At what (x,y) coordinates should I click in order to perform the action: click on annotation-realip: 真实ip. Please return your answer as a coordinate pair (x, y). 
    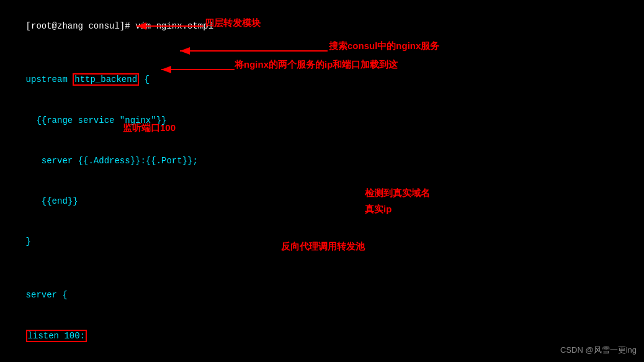
    Looking at the image, I should click on (378, 210).